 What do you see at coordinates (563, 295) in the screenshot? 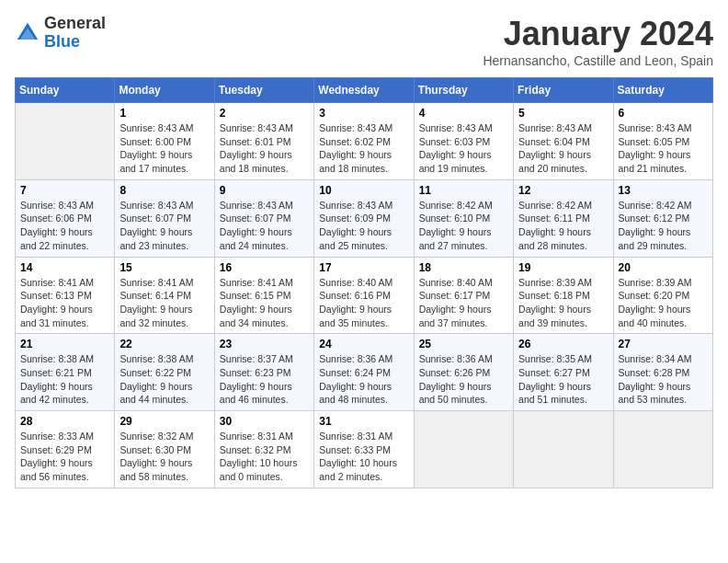
I see `calendar-cell: 19Sunrise: 8:39 AMSunset: 6:18 PMDayligh…` at bounding box center [563, 295].